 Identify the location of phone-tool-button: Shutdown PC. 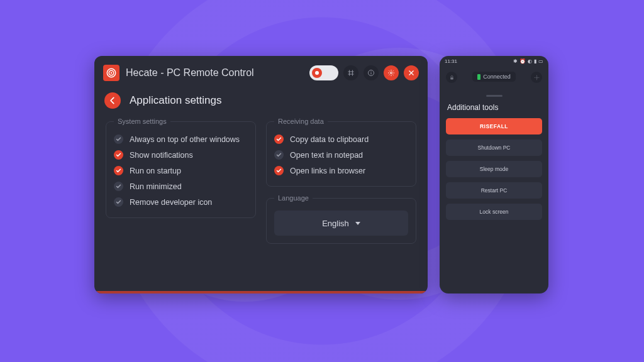
(494, 148).